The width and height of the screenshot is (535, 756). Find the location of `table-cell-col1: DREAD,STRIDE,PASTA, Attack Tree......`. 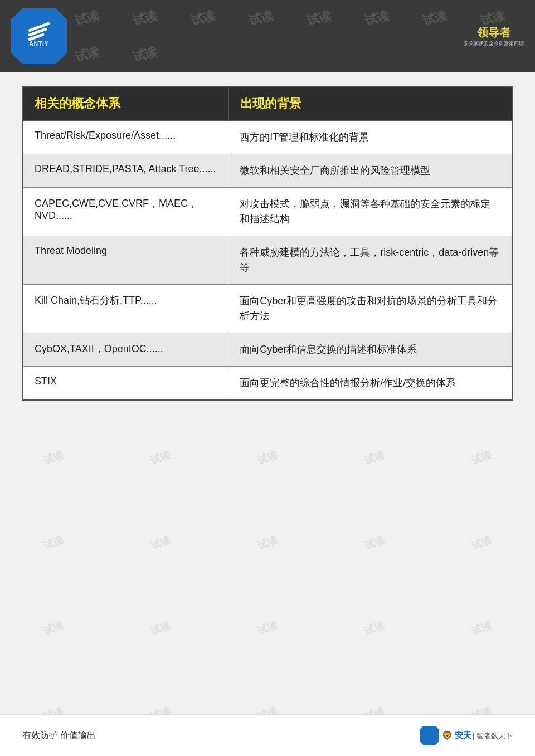

table-cell-col1: DREAD,STRIDE,PASTA, Attack Tree...... is located at coordinates (126, 171).